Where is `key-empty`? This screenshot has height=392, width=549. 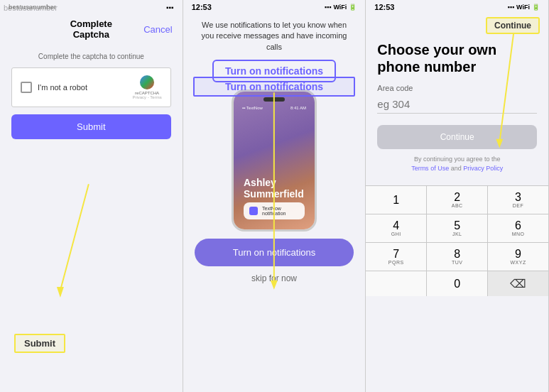
key-empty is located at coordinates (396, 284).